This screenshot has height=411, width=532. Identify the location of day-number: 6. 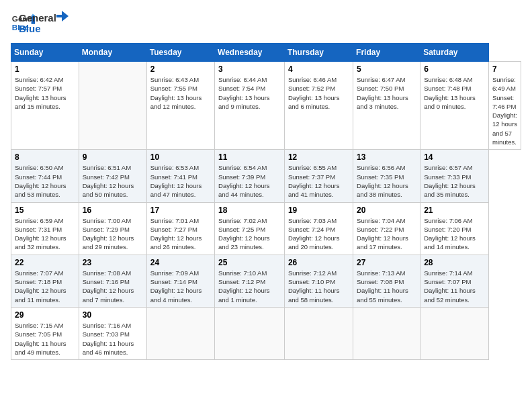
(454, 69).